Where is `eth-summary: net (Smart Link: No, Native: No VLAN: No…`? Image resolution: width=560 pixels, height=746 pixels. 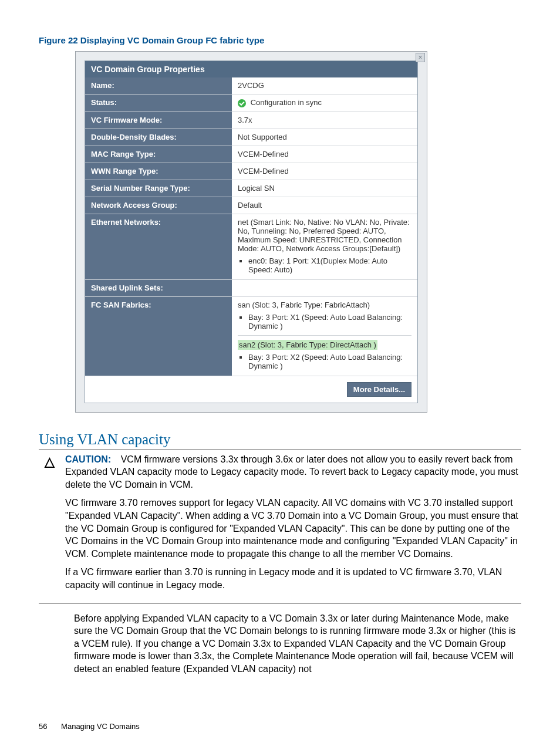 eth-summary: net (Smart Link: No, Native: No VLAN: No… is located at coordinates (325, 235).